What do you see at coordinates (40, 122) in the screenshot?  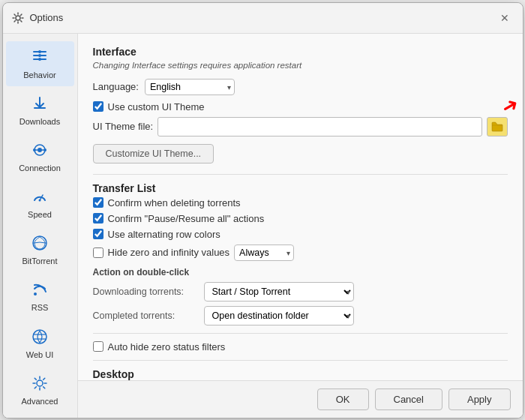 I see `sidebar-label-downloads: Downloads` at bounding box center [40, 122].